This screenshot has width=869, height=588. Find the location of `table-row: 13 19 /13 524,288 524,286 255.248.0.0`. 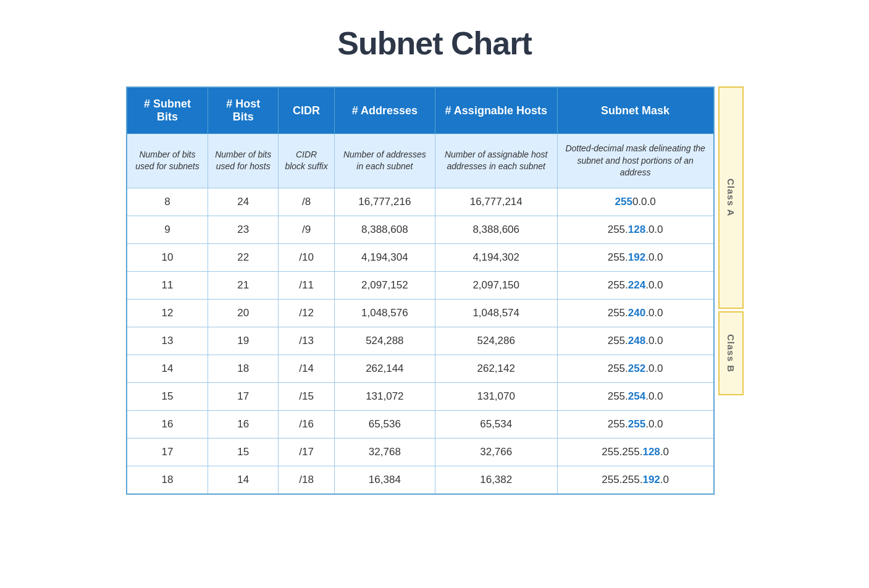

table-row: 13 19 /13 524,288 524,286 255.248.0.0 is located at coordinates (420, 341).